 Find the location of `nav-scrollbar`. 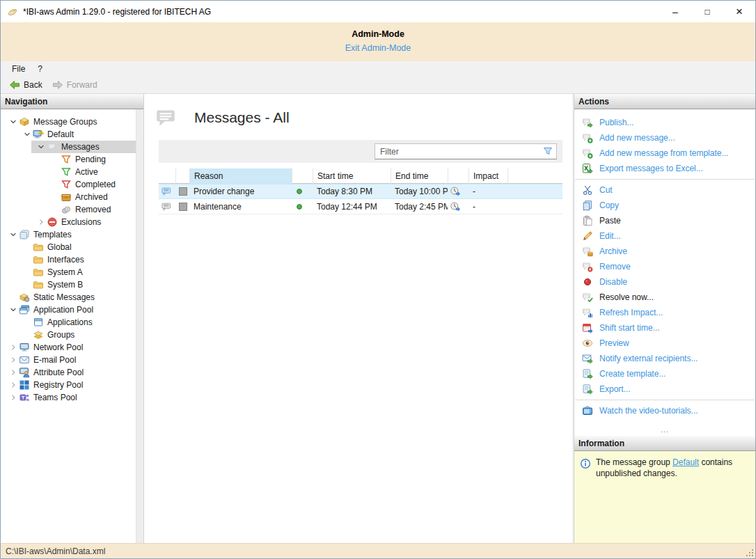

nav-scrollbar is located at coordinates (139, 326).